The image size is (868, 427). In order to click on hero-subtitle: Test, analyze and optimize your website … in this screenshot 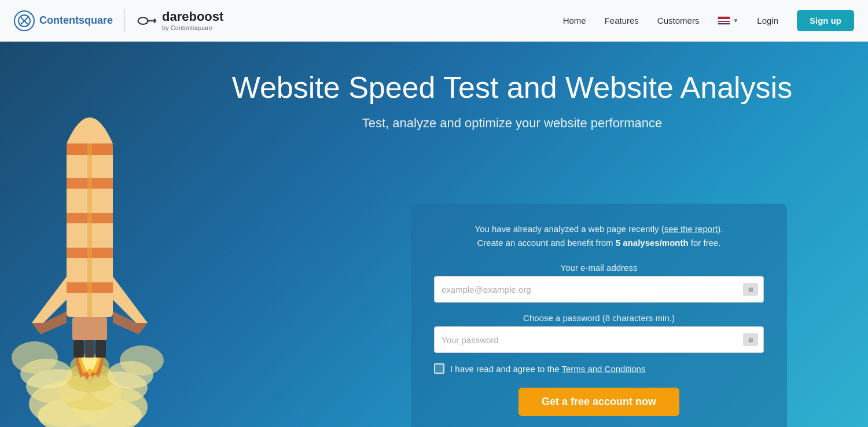, I will do `click(512, 123)`.